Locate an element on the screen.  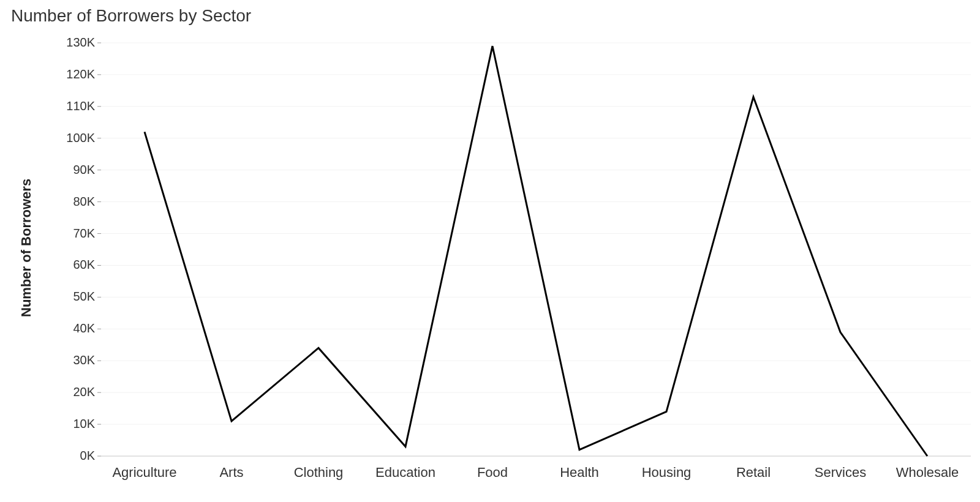
y-tick-label: 70K is located at coordinates (74, 234).